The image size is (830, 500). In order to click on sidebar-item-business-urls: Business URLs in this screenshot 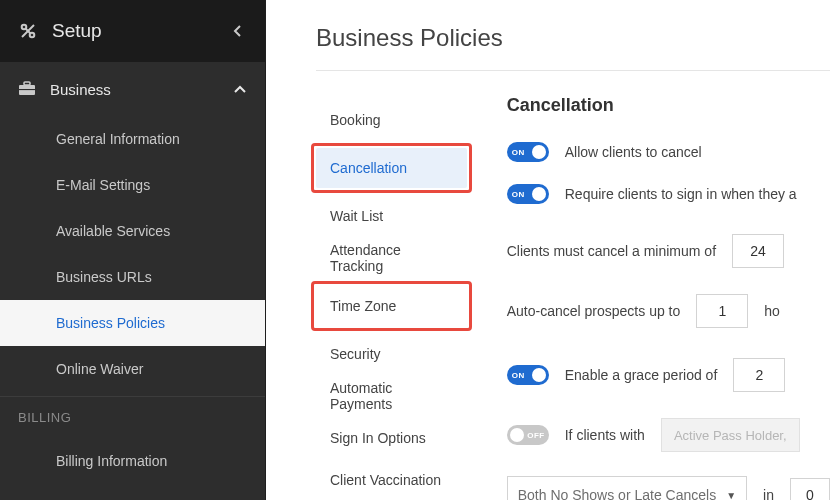, I will do `click(132, 277)`.